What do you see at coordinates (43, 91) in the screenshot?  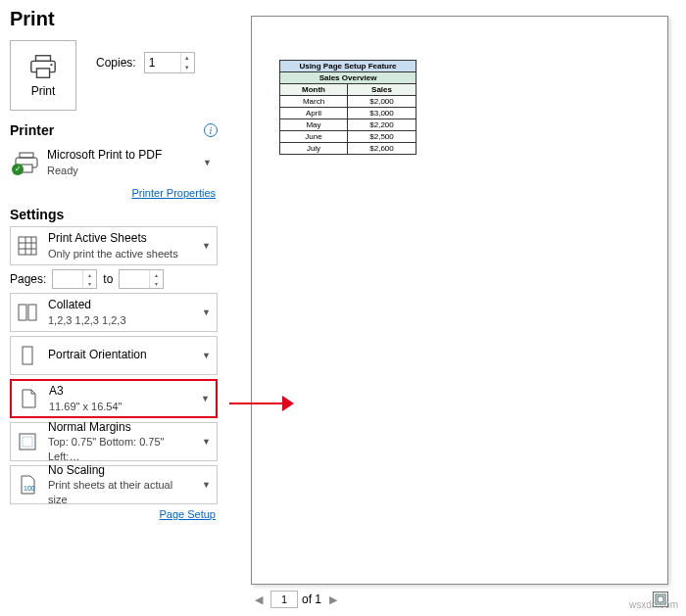 I see `print-button-label: Print` at bounding box center [43, 91].